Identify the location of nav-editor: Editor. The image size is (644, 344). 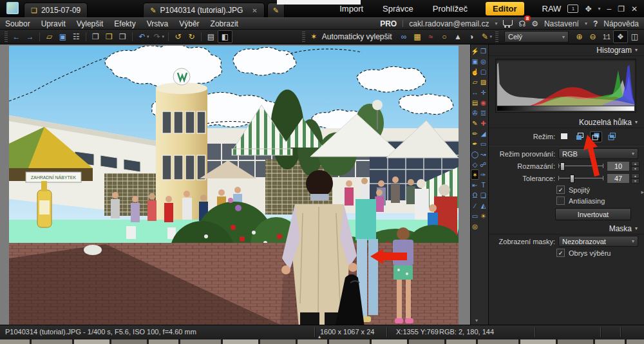
(505, 9).